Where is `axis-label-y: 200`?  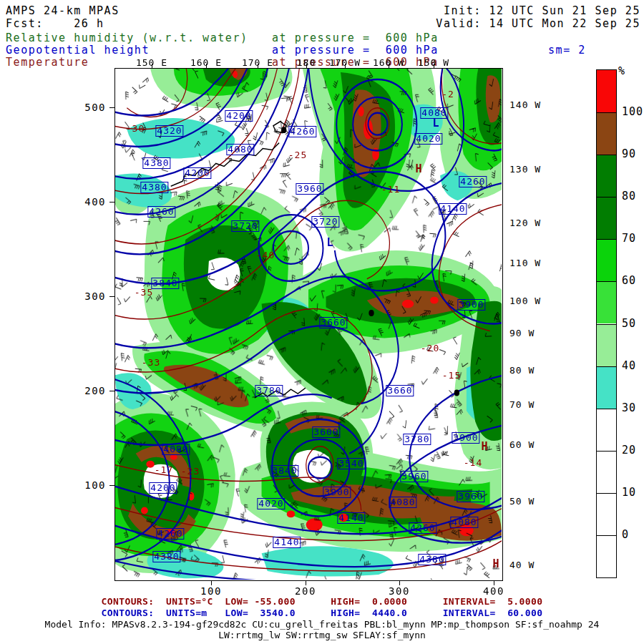 axis-label-y: 200 is located at coordinates (90, 391).